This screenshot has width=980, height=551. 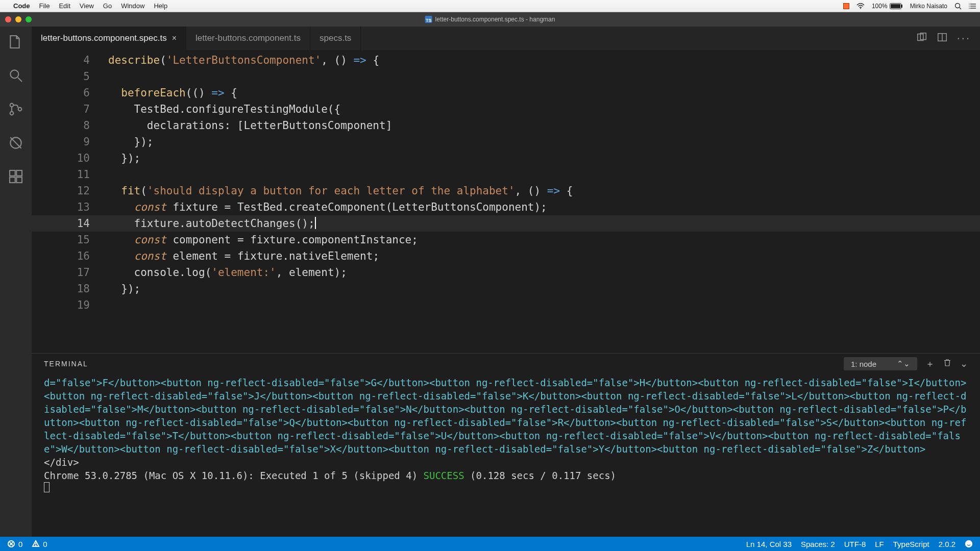 What do you see at coordinates (70, 158) in the screenshot?
I see `line-number: 10` at bounding box center [70, 158].